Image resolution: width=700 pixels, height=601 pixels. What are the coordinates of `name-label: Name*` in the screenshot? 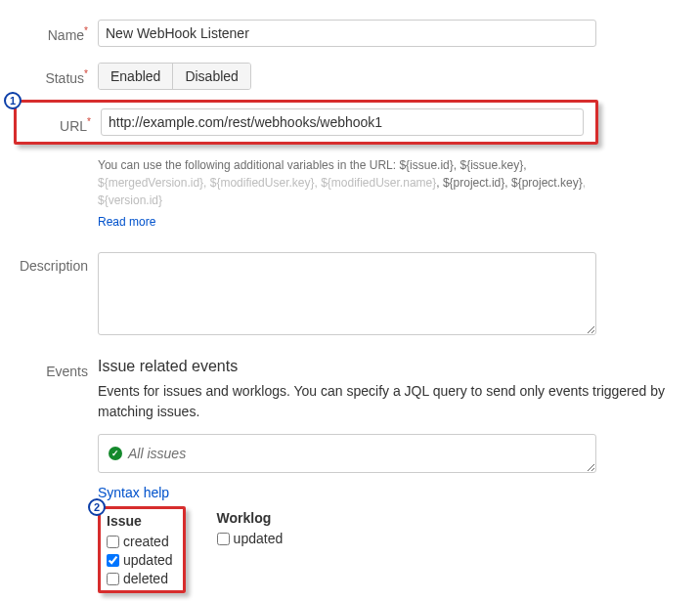 It's located at (54, 31).